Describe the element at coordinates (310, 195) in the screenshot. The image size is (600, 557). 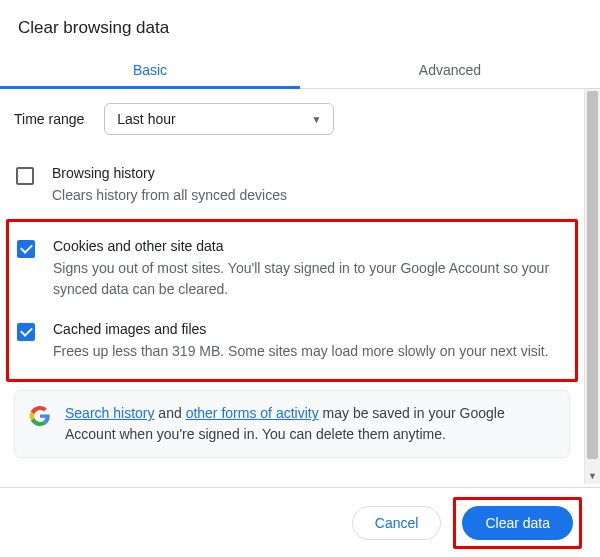
I see `item-desc: Clears history from all synced devices` at that location.